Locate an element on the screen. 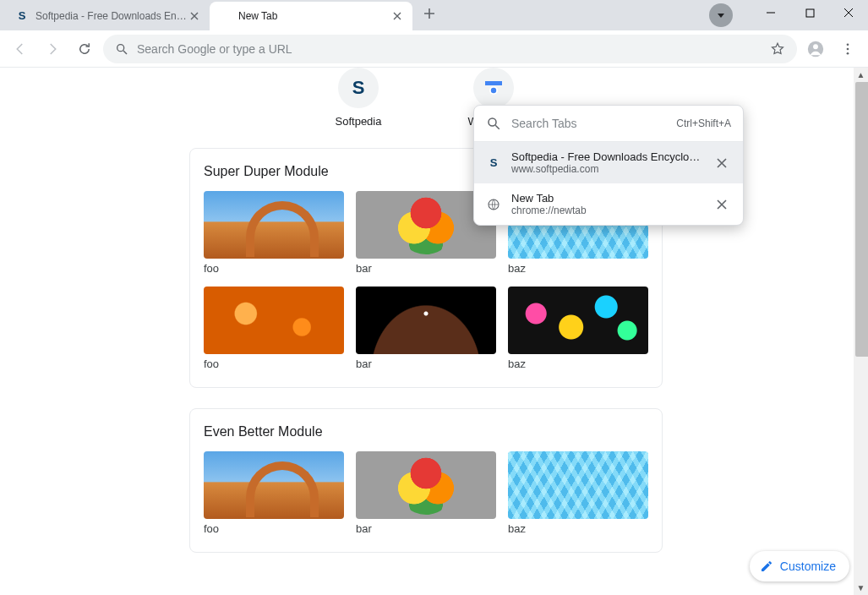 Image resolution: width=868 pixels, height=595 pixels. omnibox: Search Google or type a URL is located at coordinates (450, 49).